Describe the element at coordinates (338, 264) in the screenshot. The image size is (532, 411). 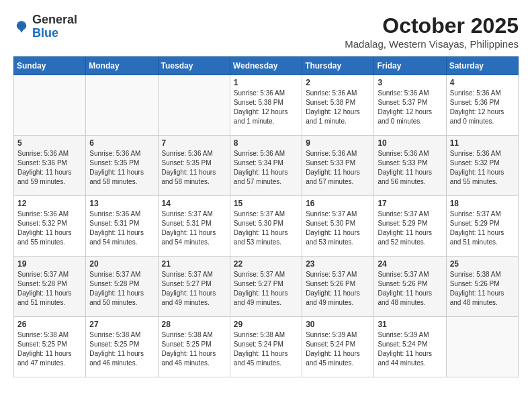
I see `day-number: 23` at that location.